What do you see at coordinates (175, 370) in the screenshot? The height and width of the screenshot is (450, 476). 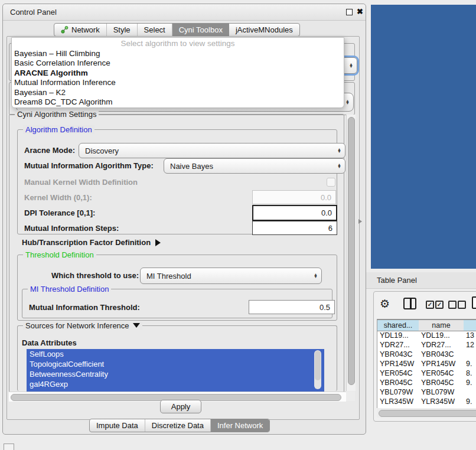 I see `data-attributes-list: SelfLoopsTopologicalCoefficientBetweenne…` at bounding box center [175, 370].